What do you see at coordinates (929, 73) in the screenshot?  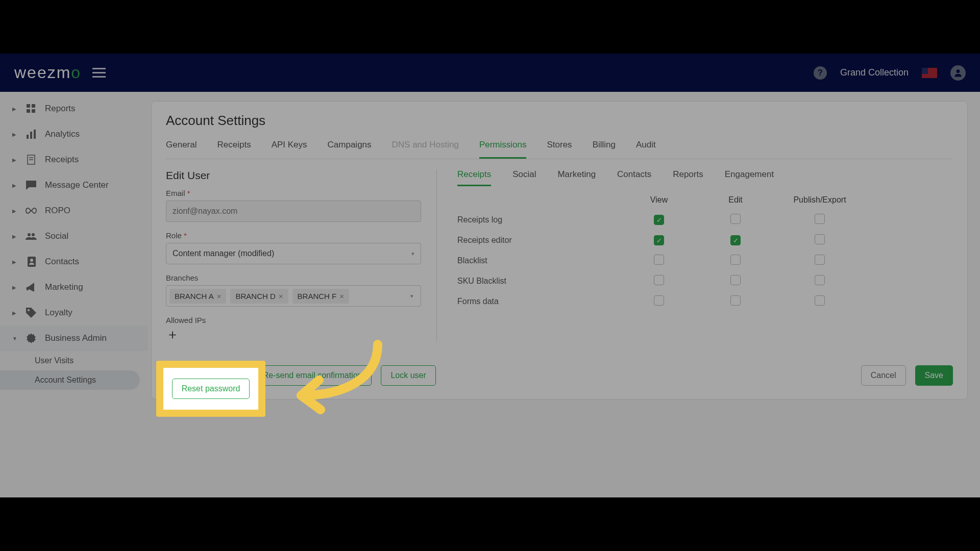 I see `flag-icon` at bounding box center [929, 73].